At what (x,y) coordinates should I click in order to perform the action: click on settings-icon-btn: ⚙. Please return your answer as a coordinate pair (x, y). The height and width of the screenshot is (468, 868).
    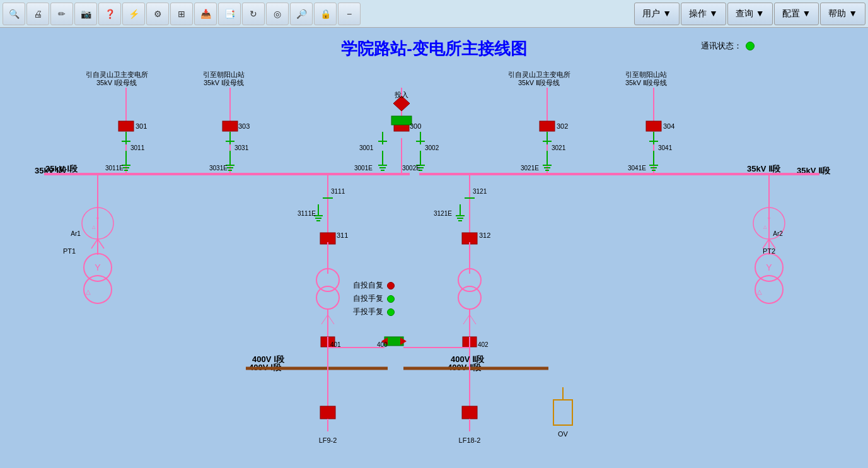
    Looking at the image, I should click on (158, 14).